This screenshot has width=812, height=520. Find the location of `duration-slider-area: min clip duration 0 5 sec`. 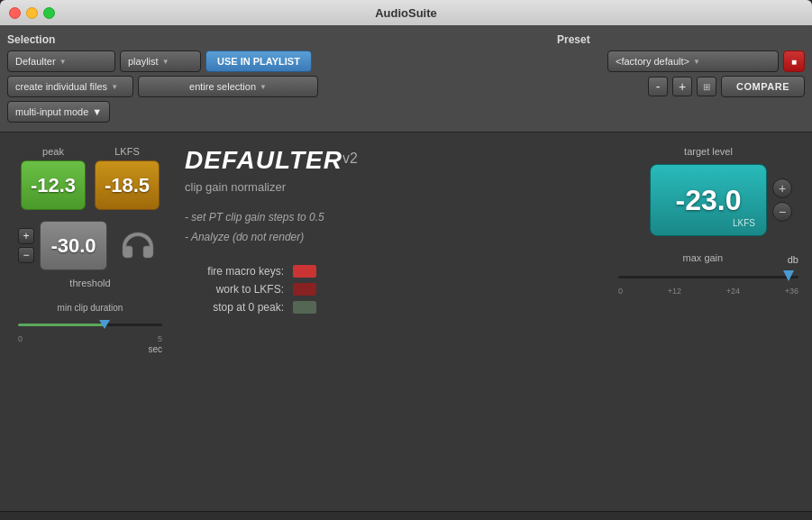

duration-slider-area: min clip duration 0 5 sec is located at coordinates (90, 328).